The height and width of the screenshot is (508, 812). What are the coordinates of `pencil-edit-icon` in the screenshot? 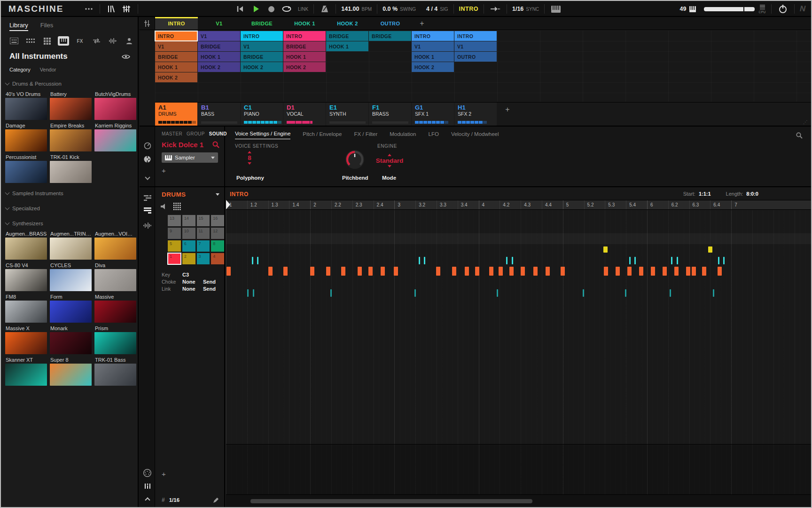 It's located at (216, 500).